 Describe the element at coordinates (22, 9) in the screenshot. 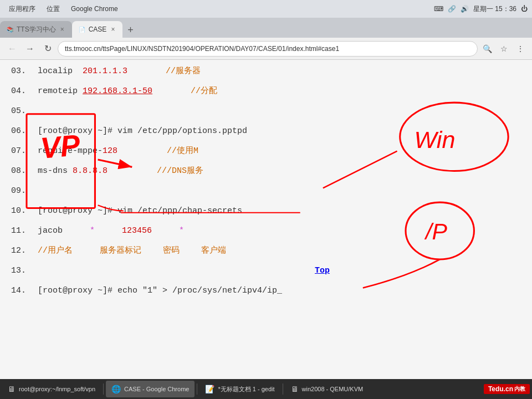

I see `menu-applications: 应用程序` at that location.